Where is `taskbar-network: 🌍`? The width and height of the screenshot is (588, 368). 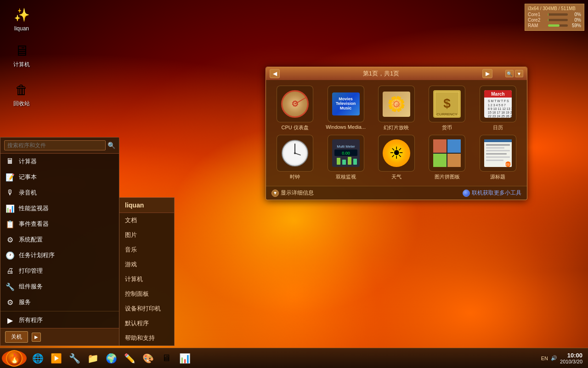 taskbar-network: 🌍 is located at coordinates (111, 358).